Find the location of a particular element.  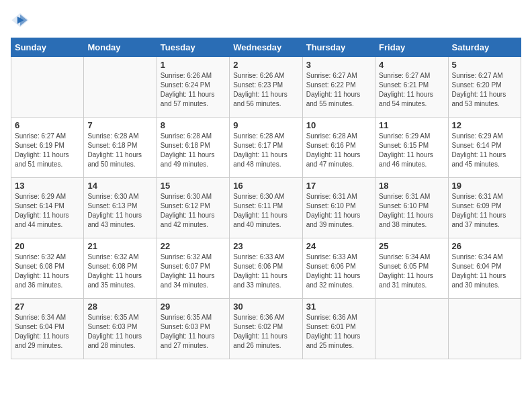

calendar-cell: 24Sunrise: 6:33 AM Sunset: 6:06 PM Dayli… is located at coordinates (339, 269).